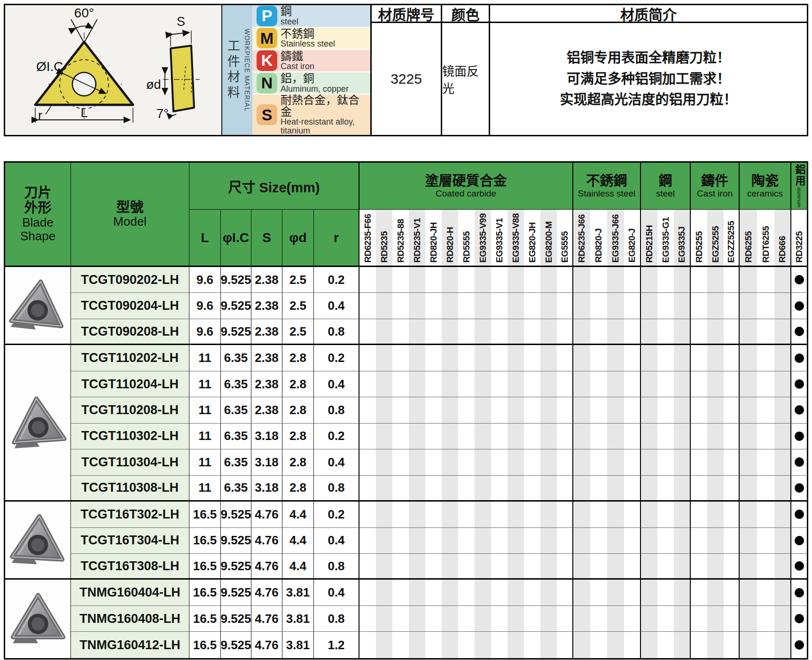  Describe the element at coordinates (298, 358) in the screenshot. I see `size-value-cell: 2.8` at that location.